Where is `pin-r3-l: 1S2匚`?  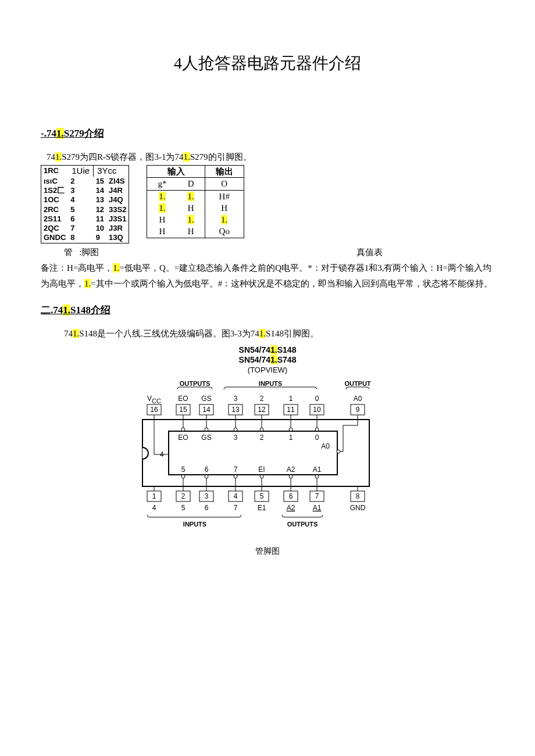
pin-r3-l: 1S2匚 is located at coordinates (55, 191).